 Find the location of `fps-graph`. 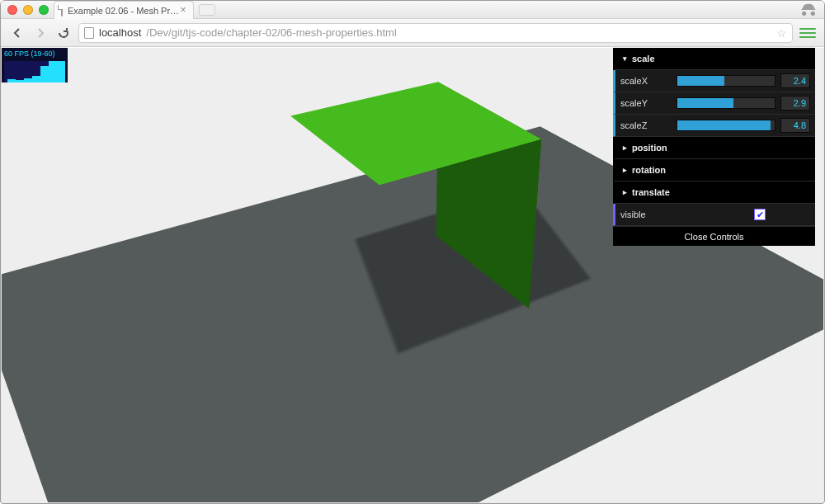

fps-graph is located at coordinates (35, 72).